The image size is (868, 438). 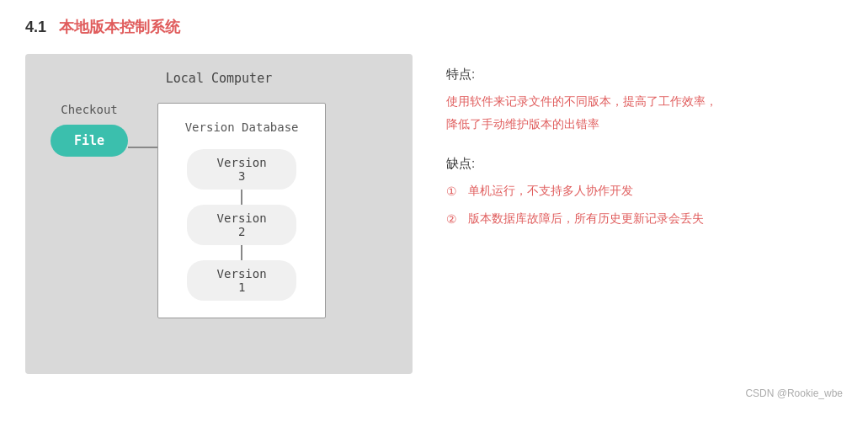 I want to click on drawbacks-label: 缺点:, so click(x=645, y=163).